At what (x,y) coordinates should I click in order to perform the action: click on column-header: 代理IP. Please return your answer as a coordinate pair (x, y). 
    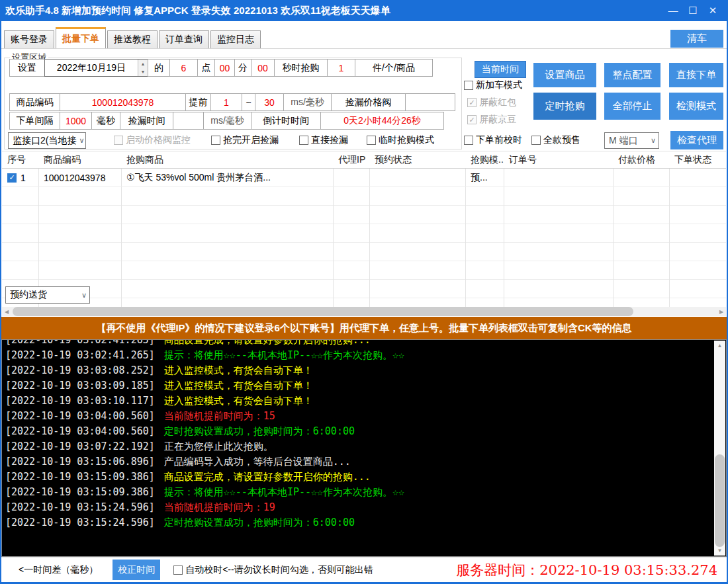
    Looking at the image, I should click on (351, 160).